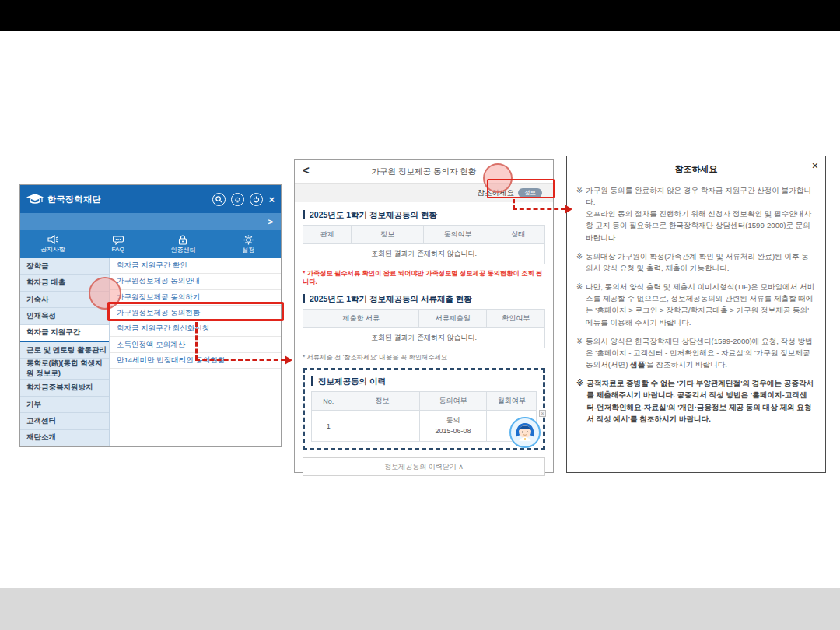  What do you see at coordinates (696, 401) in the screenshot?
I see `reference-bullet-important: ※ 공적자료로 증빙할 수 없는 '기타 부양관계단절'의 경우에는 공증각서를…` at bounding box center [696, 401].